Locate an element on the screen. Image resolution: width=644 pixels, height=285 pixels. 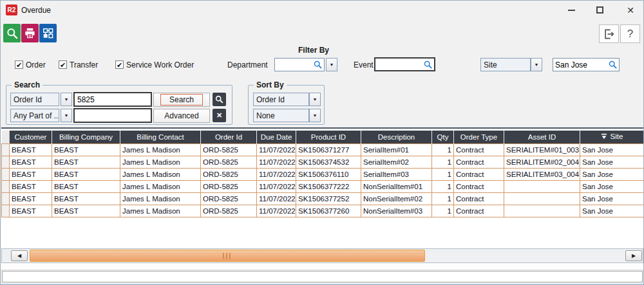
sort-secondary-dropdown: None ▼ is located at coordinates (287, 116).